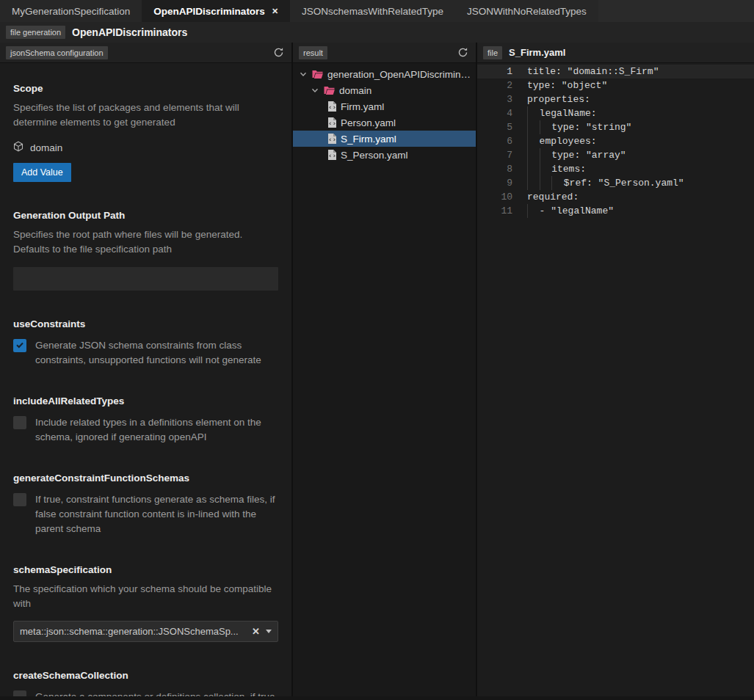 The height and width of the screenshot is (700, 754). Describe the element at coordinates (502, 169) in the screenshot. I see `line-number: 8` at that location.